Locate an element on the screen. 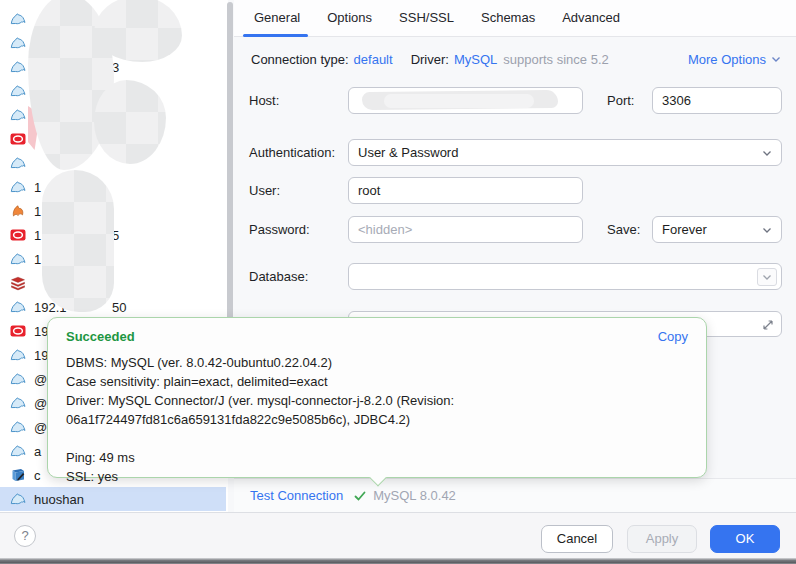  database-row: Database: is located at coordinates (515, 276).